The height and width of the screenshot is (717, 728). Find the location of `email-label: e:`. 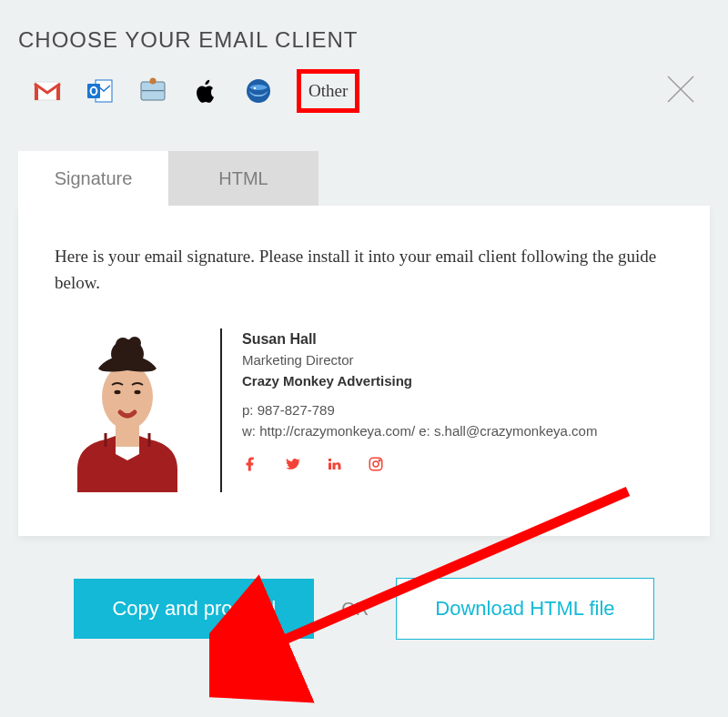

email-label: e: is located at coordinates (424, 431).